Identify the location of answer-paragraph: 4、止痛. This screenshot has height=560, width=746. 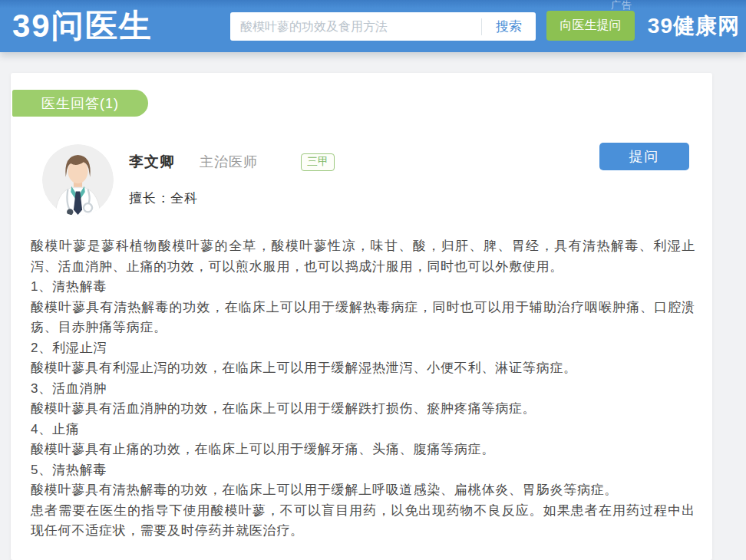
(363, 430).